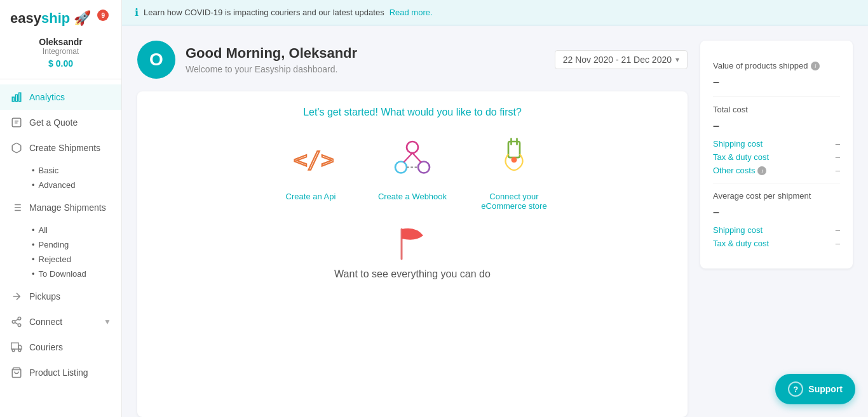  Describe the element at coordinates (61, 56) in the screenshot. I see `user-profile: Oleksandr Integromat $ 0.00` at that location.